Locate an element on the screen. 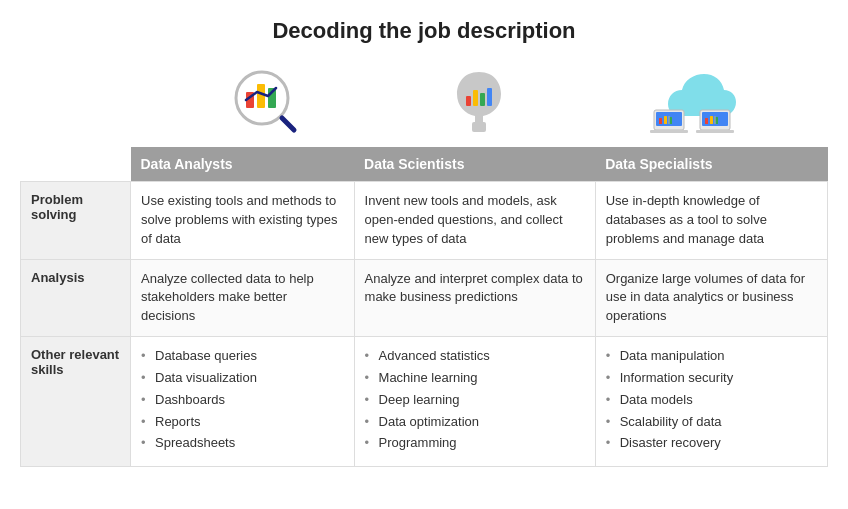  row-label-skills: Other relevant skills is located at coordinates (76, 402).